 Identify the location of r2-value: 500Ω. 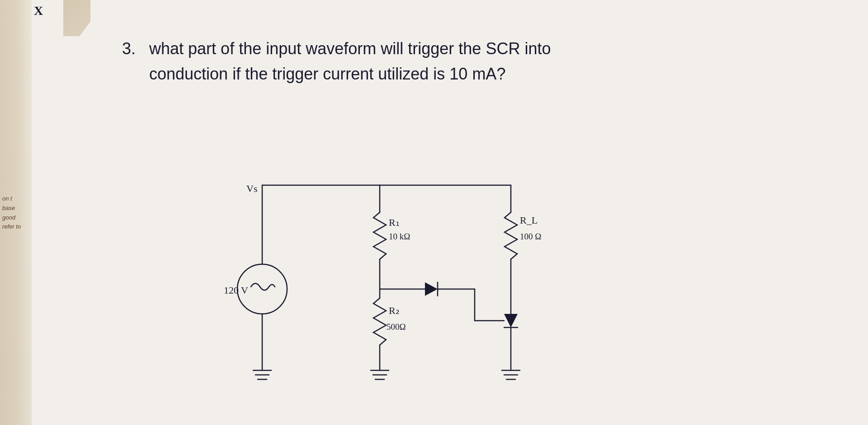
(396, 327).